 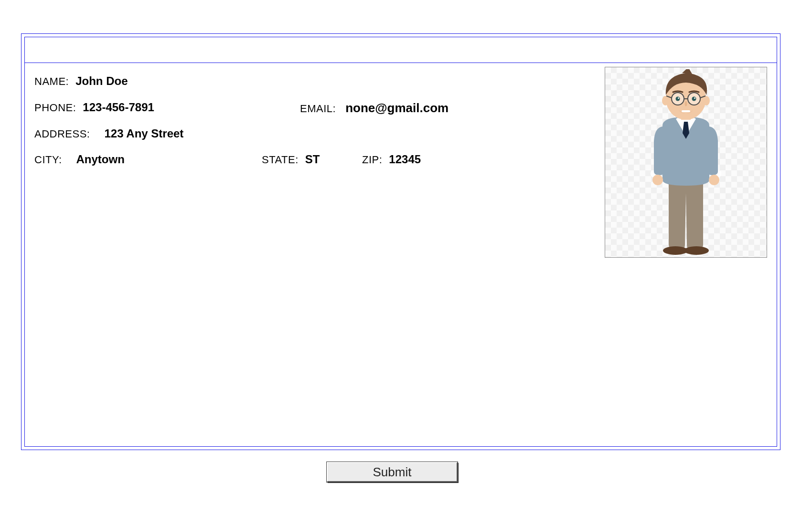 What do you see at coordinates (405, 159) in the screenshot?
I see `zip-value: 12345` at bounding box center [405, 159].